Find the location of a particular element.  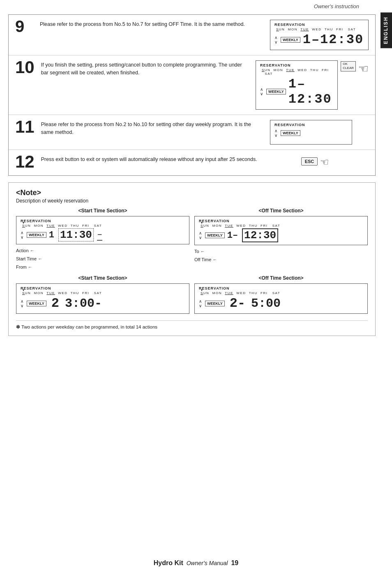

note-lcd-off2: RESERVATION S▾UN MON TUE WED THU FRI SAT… is located at coordinates (281, 299).